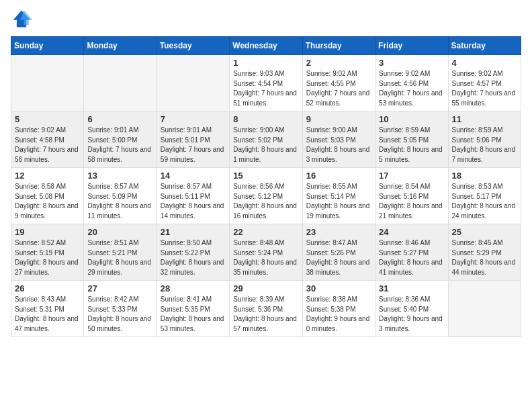 The width and height of the screenshot is (532, 411). Describe the element at coordinates (412, 196) in the screenshot. I see `day-cell: 17Sunrise: 8:54 AM Sunset: 5:16 PM Dayli…` at that location.